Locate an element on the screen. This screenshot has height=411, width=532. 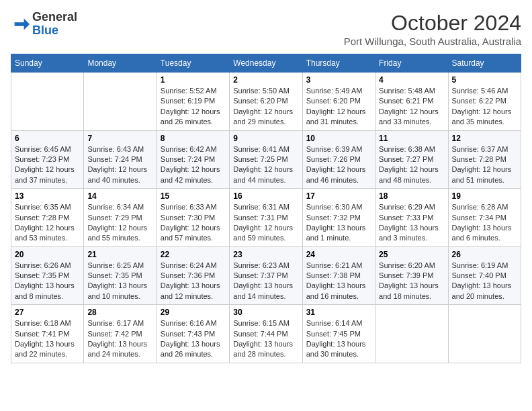
day-number: 30 is located at coordinates (266, 312).